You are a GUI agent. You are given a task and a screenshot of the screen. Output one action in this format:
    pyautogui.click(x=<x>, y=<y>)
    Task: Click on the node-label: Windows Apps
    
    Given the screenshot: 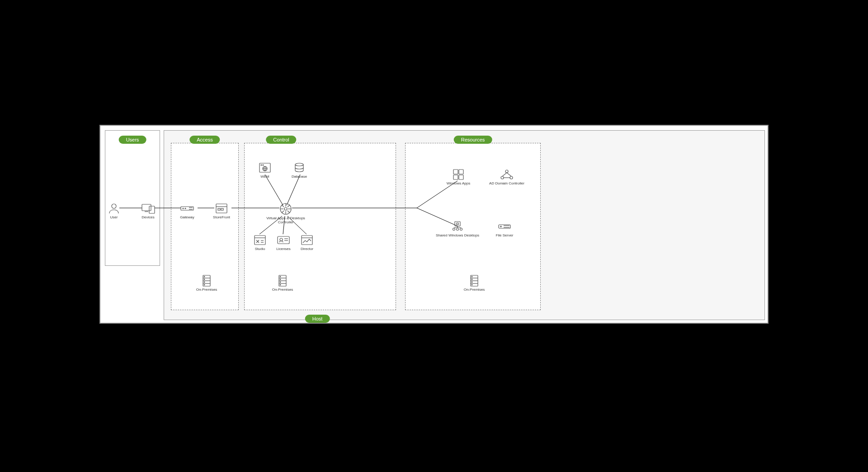 What is the action you would take?
    pyautogui.click(x=458, y=184)
    